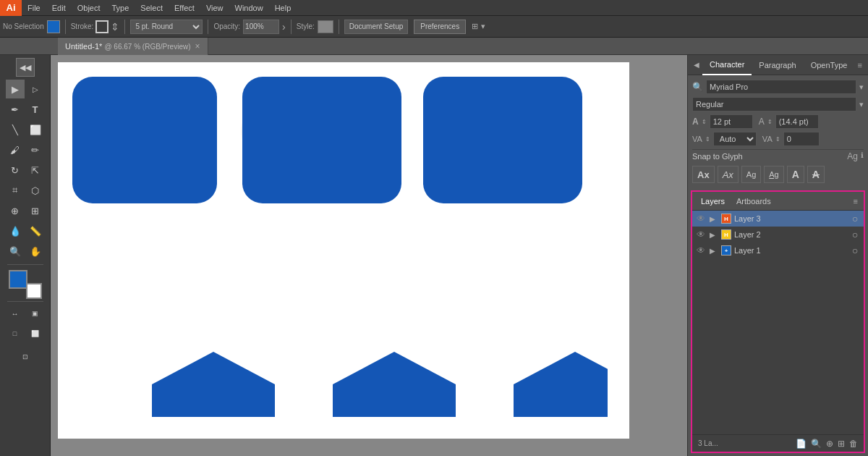 This screenshot has height=456, width=868. I want to click on opacity-arrow: ›, so click(284, 27).